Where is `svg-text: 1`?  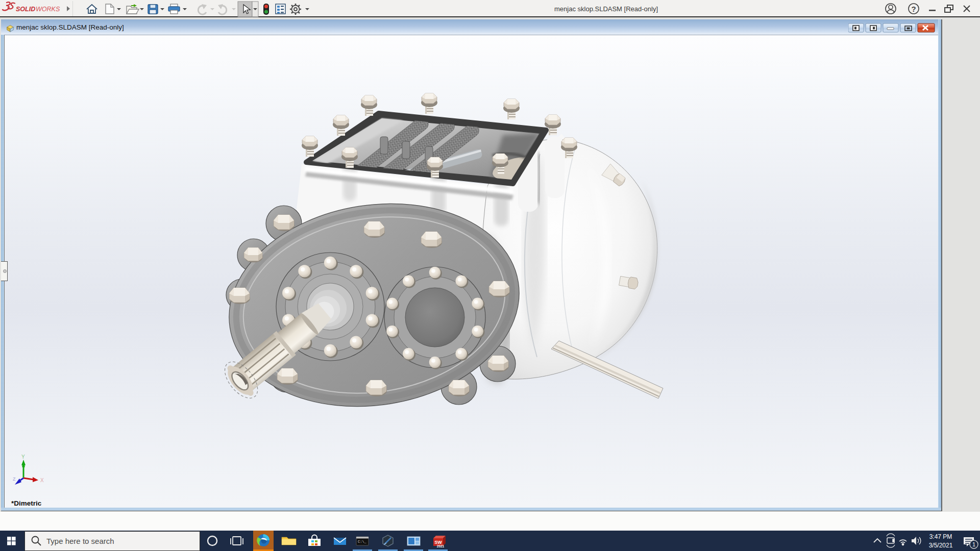 svg-text: 1 is located at coordinates (974, 544).